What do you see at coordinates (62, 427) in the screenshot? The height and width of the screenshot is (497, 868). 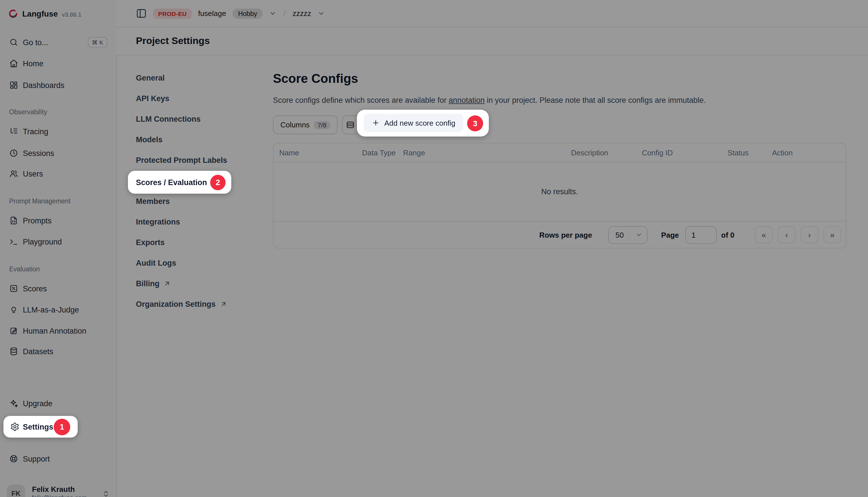 I see `tour-step-1-badge: 1` at bounding box center [62, 427].